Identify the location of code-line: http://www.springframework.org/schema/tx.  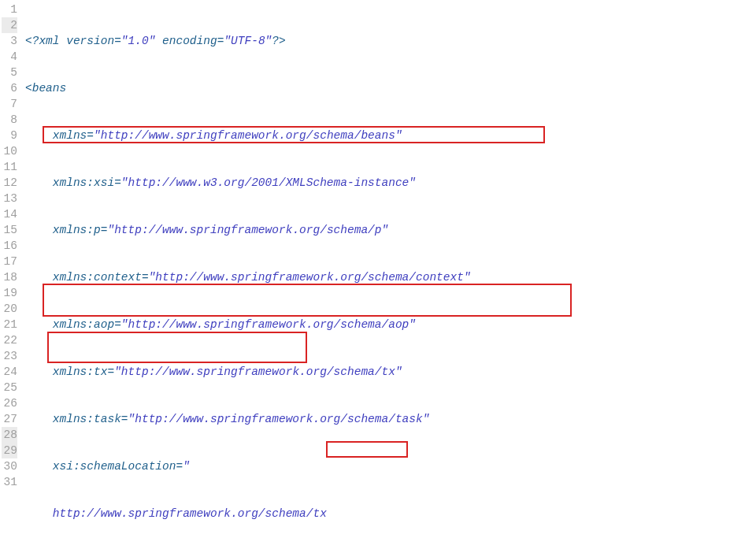
(391, 514).